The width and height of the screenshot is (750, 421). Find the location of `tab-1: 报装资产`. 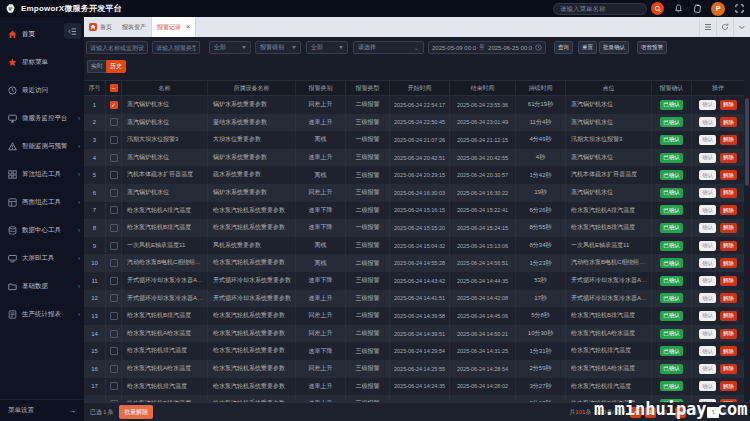

tab-1: 报装资产 is located at coordinates (134, 27).